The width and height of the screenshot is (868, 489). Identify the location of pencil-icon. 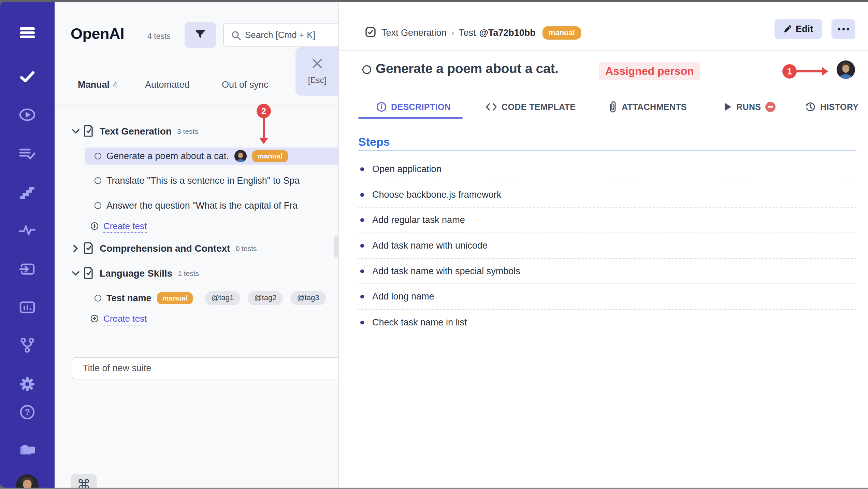
(787, 29).